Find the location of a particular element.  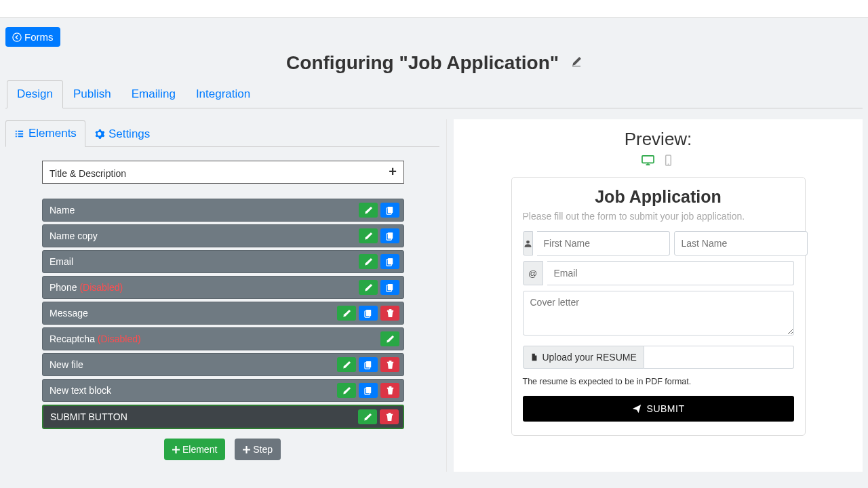

add-step-button: Step is located at coordinates (258, 449).